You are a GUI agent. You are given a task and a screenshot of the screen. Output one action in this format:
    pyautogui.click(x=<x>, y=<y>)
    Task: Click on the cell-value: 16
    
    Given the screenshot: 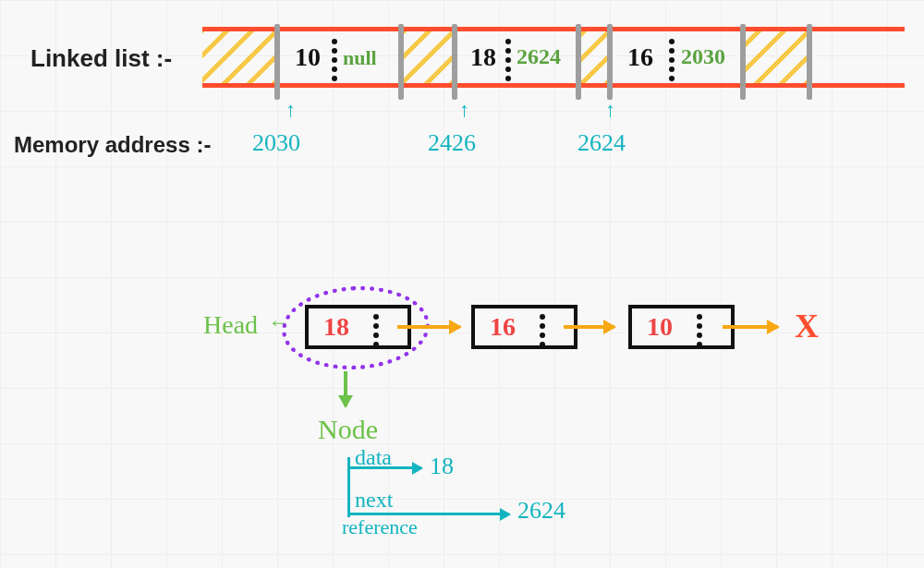 What is the action you would take?
    pyautogui.click(x=640, y=57)
    